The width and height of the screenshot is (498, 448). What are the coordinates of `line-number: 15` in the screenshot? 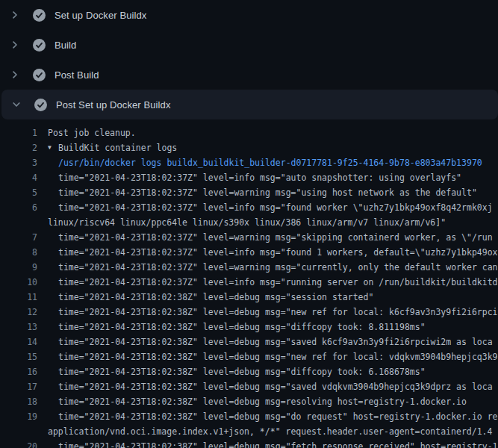 It's located at (19, 357).